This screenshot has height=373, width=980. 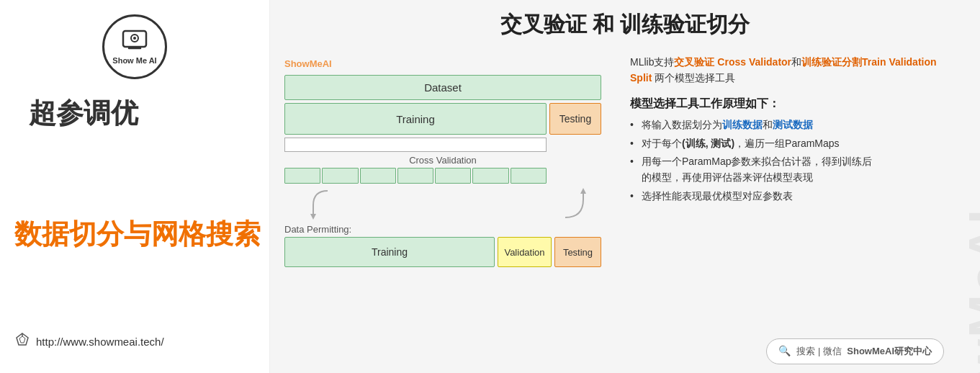 I want to click on bottom-row: Training Validation Testing, so click(x=443, y=252).